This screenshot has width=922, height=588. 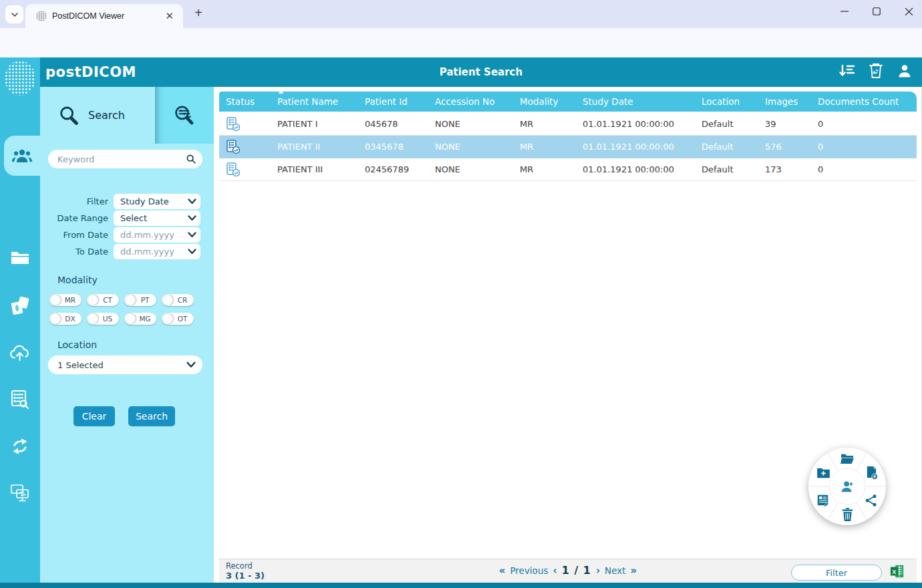 What do you see at coordinates (864, 102) in the screenshot?
I see `col-documents-count: Documents Count` at bounding box center [864, 102].